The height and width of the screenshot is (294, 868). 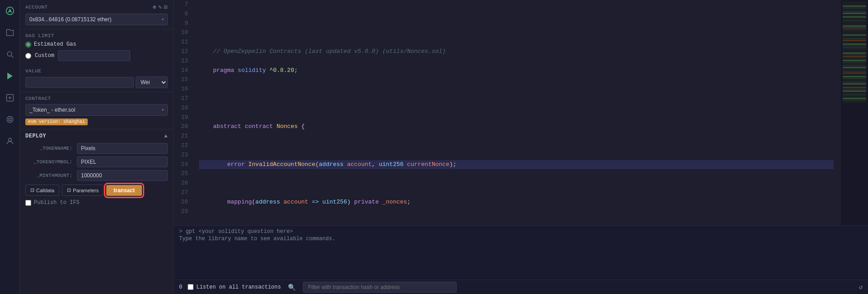 I want to click on custom-gas-radio, so click(x=28, y=56).